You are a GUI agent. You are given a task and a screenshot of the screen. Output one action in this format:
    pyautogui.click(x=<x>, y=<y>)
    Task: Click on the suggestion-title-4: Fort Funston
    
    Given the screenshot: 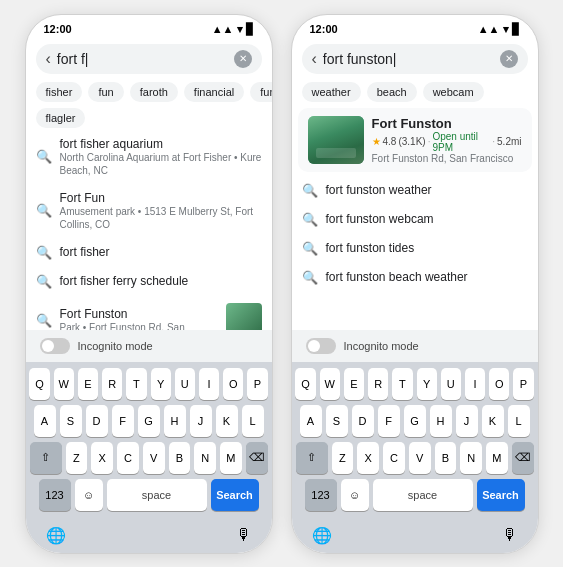 What is the action you would take?
    pyautogui.click(x=139, y=314)
    